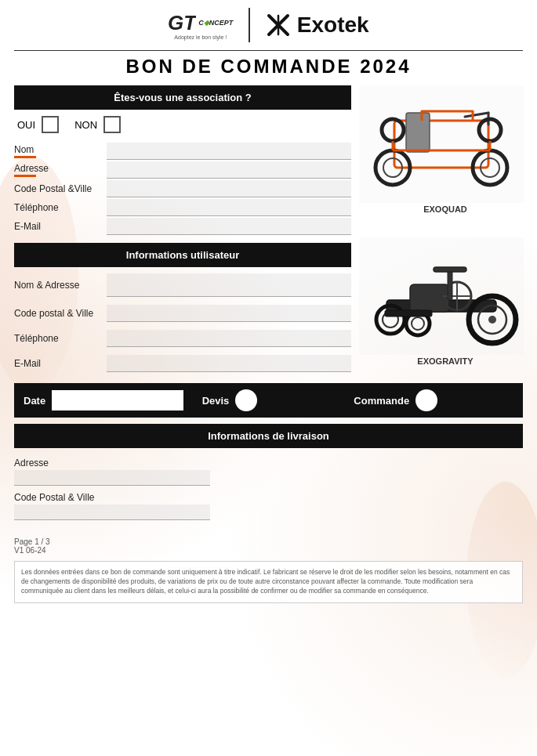 This screenshot has width=537, height=756. I want to click on user-telephone-label: Téléphone, so click(57, 338).